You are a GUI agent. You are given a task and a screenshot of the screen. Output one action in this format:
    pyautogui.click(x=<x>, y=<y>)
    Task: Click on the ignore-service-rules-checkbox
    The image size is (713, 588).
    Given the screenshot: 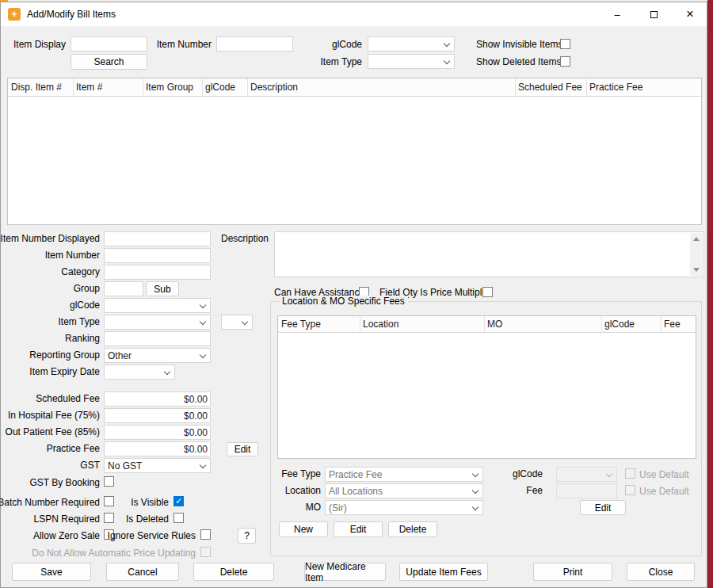 What is the action you would take?
    pyautogui.click(x=206, y=534)
    